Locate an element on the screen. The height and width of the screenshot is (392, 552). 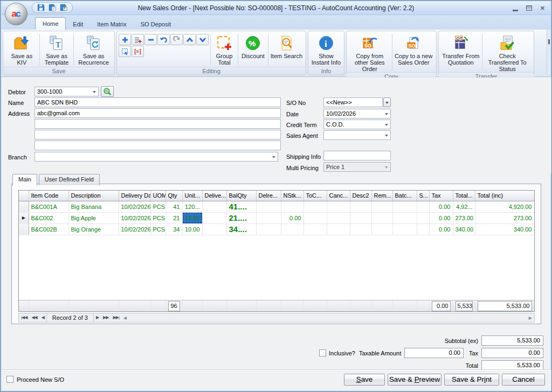
date-combo: 10/02/2026 is located at coordinates (357, 114).